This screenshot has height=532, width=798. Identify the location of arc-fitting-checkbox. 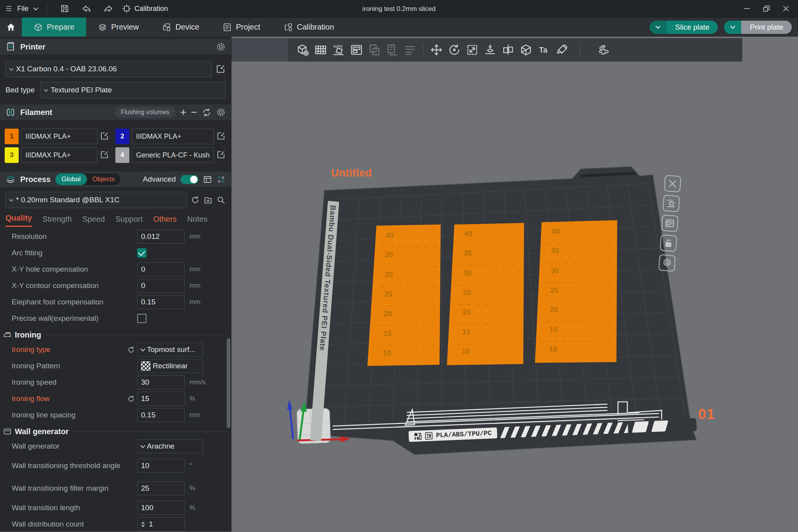
(142, 253).